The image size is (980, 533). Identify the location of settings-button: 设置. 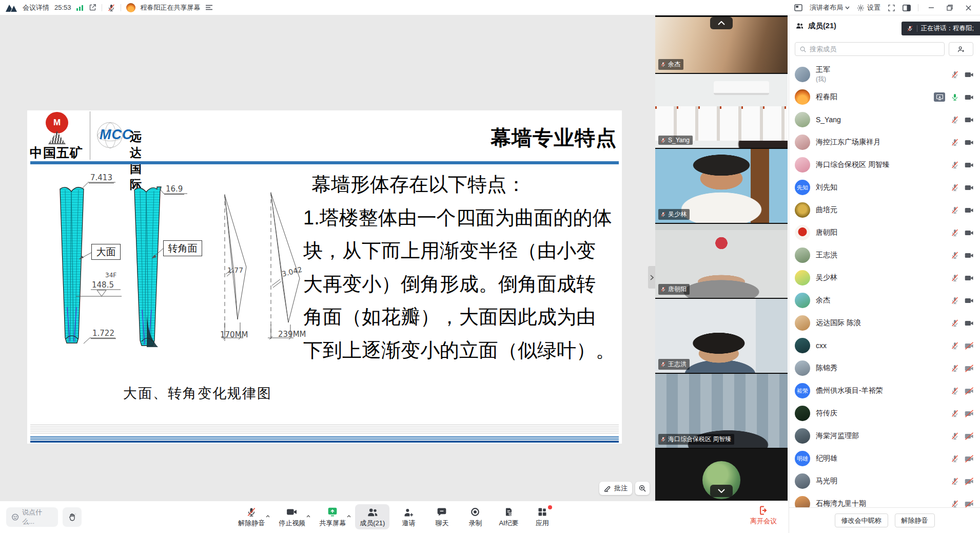
(869, 8).